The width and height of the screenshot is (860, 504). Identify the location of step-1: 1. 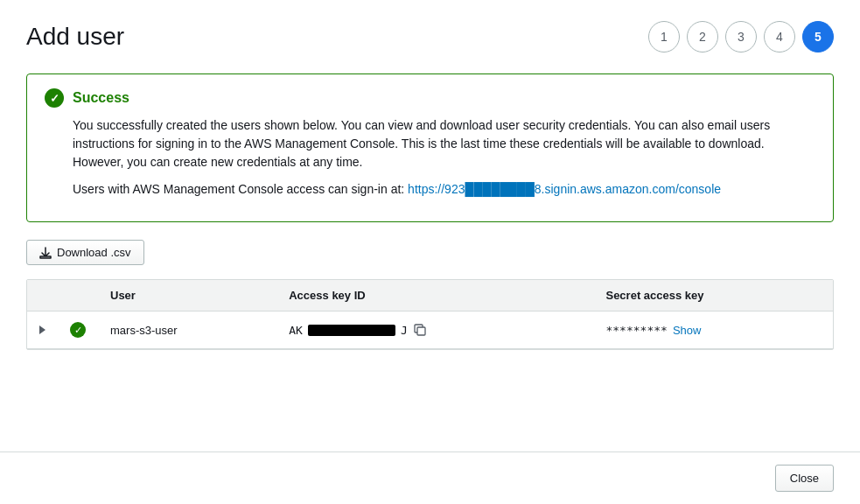
(664, 37).